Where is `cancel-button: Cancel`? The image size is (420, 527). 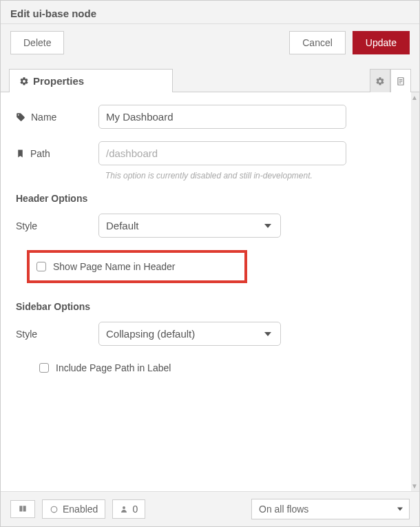 cancel-button: Cancel is located at coordinates (317, 43).